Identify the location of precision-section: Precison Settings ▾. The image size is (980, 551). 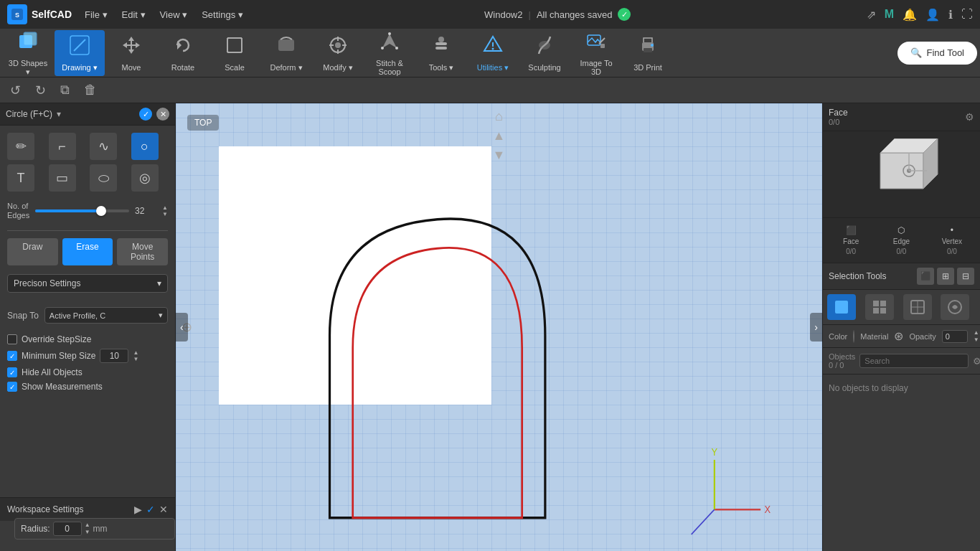
(88, 283).